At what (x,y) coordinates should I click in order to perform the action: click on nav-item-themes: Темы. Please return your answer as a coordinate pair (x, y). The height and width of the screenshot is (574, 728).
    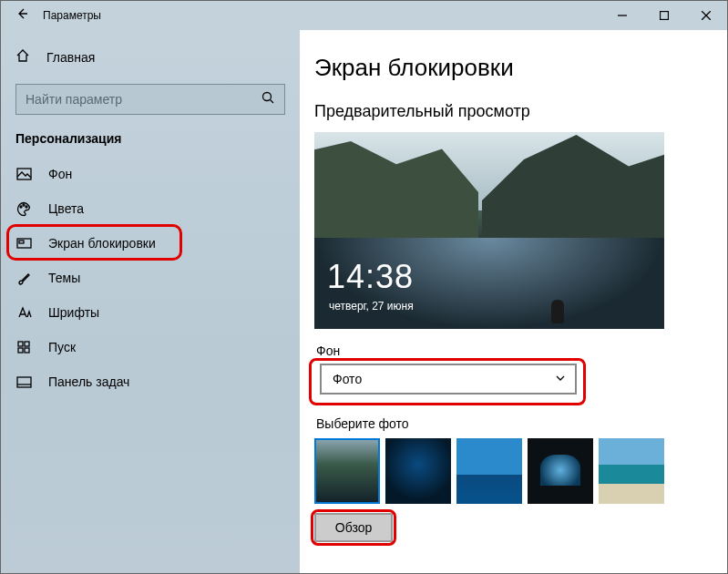
    Looking at the image, I should click on (150, 278).